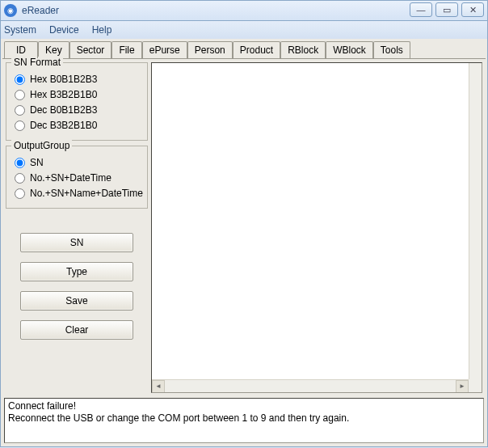 The image size is (488, 448). What do you see at coordinates (77, 177) in the screenshot?
I see `output-group: OutputGroup SN No.+SN+DateTime No.+SN+Na…` at bounding box center [77, 177].